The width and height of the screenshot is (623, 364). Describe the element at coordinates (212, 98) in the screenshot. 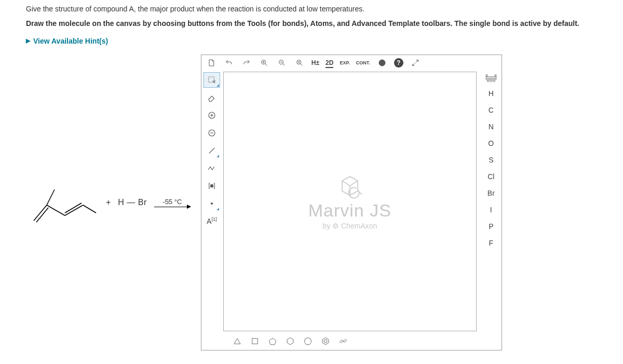

I see `eraser-tool` at that location.